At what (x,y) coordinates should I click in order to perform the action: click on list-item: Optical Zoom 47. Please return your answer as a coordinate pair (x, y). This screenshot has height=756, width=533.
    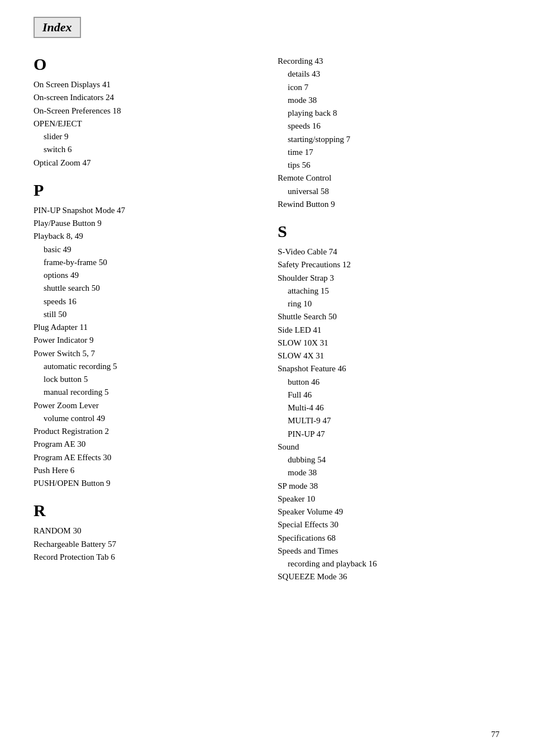
    Looking at the image, I should click on (144, 163).